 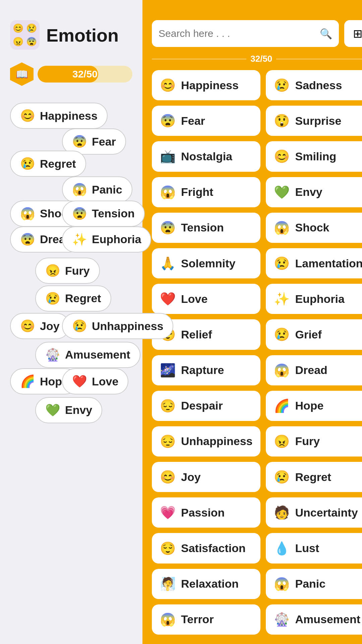 What do you see at coordinates (282, 620) in the screenshot?
I see `grid-emoji: 🎡` at bounding box center [282, 620].